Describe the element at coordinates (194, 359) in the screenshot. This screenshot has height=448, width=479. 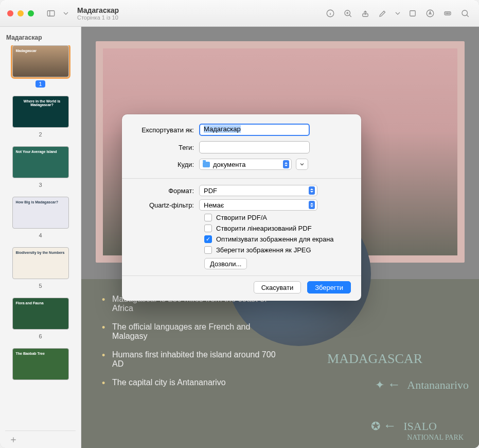
I see `bullet-item: Humans first inhabited the island around…` at that location.